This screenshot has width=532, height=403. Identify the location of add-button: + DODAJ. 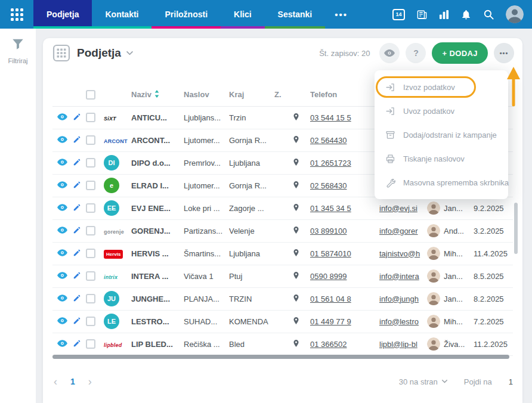
(460, 53).